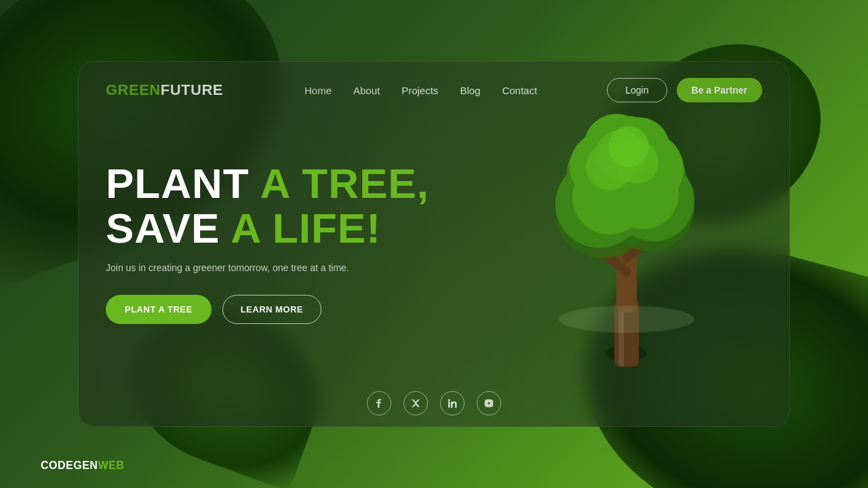  What do you see at coordinates (318, 91) in the screenshot?
I see `nav-home: Home` at bounding box center [318, 91].